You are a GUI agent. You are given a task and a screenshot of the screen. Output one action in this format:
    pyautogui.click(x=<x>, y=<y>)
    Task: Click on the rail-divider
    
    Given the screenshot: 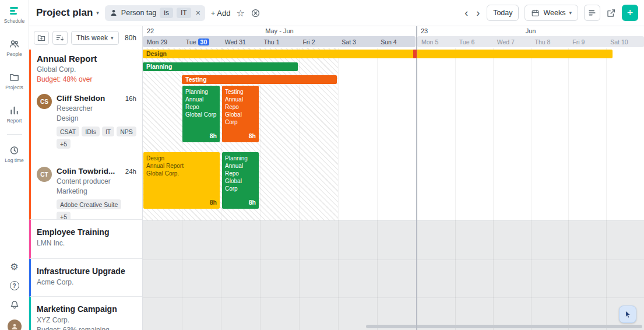 What is the action you would take?
    pyautogui.click(x=15, y=134)
    